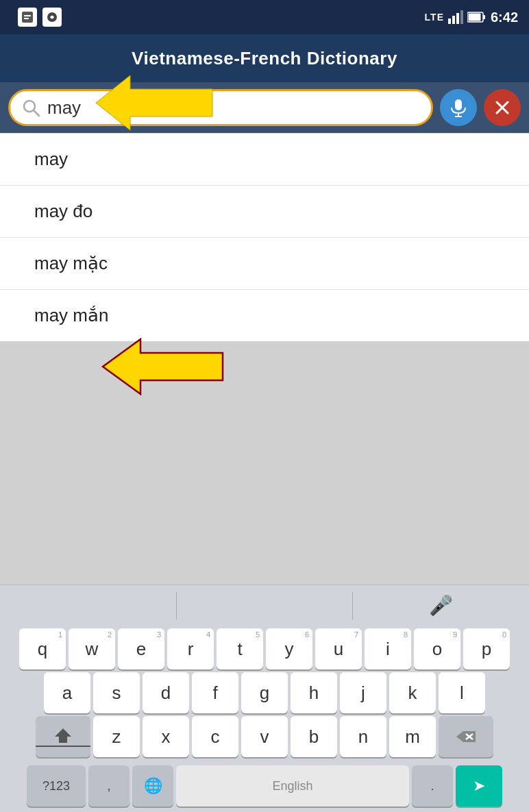 The width and height of the screenshot is (529, 812). What do you see at coordinates (314, 737) in the screenshot?
I see `key-b: b` at bounding box center [314, 737].